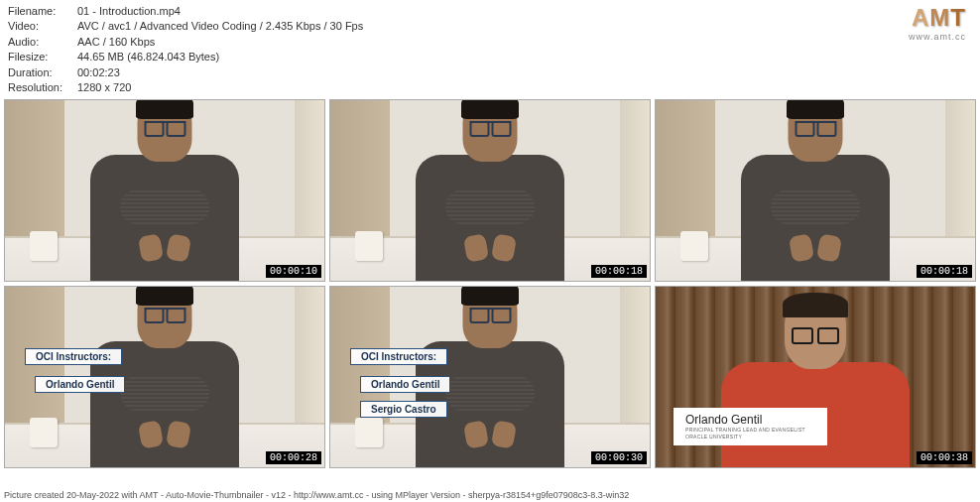 This screenshot has height=502, width=980. What do you see at coordinates (490, 377) in the screenshot?
I see `thumbnail-5: OCI Instructors: Orlando Gentil Sergio C…` at bounding box center [490, 377].